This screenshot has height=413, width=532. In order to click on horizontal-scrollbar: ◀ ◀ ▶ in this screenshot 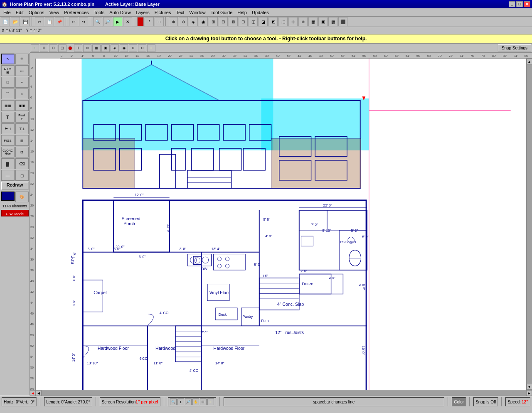, I will do `click(281, 393)`.